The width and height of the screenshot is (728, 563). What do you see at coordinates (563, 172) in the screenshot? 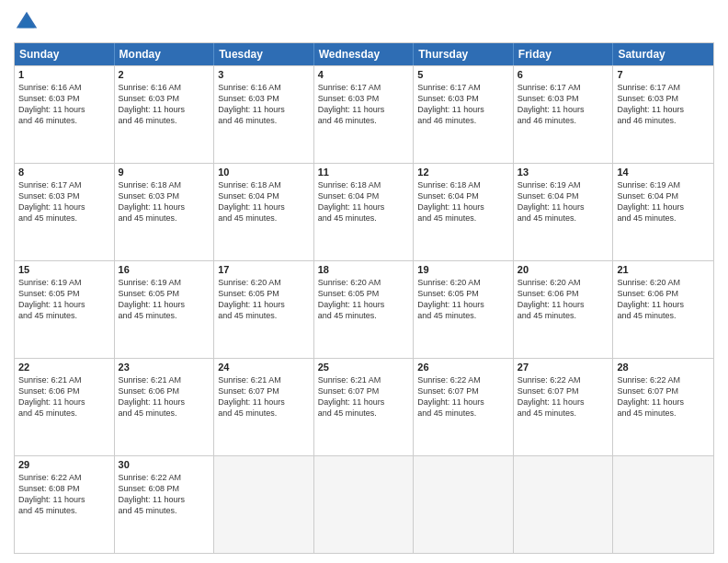
I see `day-number: 13` at bounding box center [563, 172].